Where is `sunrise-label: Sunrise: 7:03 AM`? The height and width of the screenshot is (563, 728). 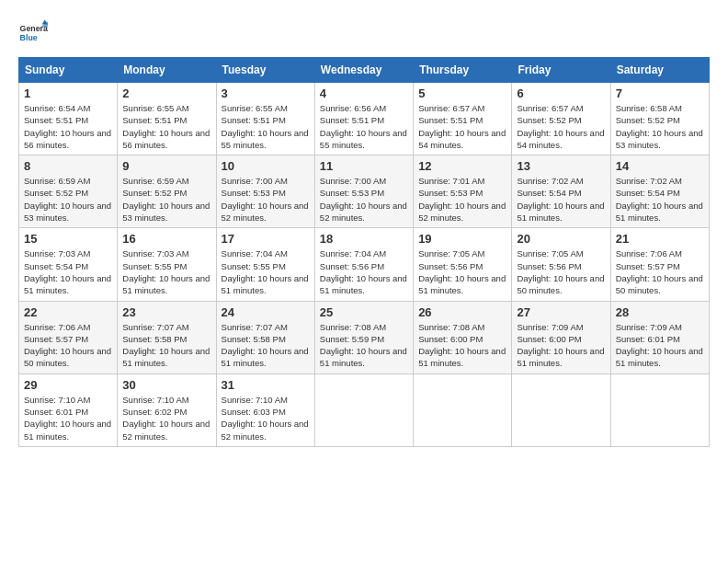 sunrise-label: Sunrise: 7:03 AM is located at coordinates (57, 254).